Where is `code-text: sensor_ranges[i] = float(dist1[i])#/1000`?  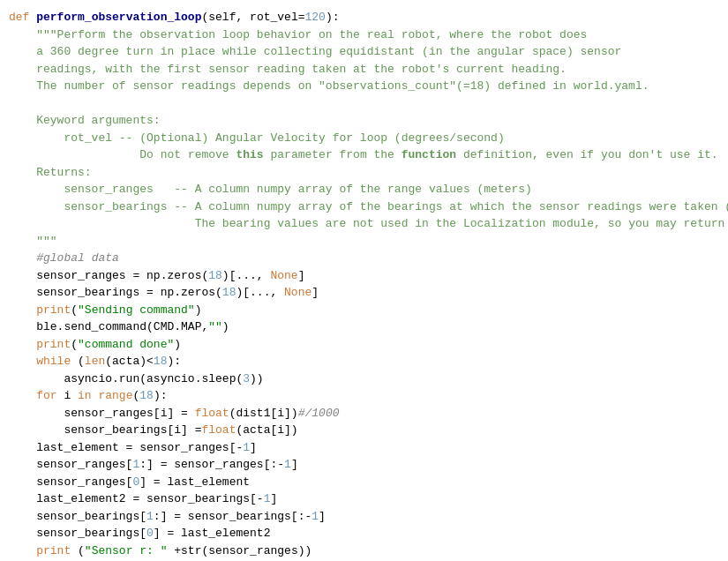
code-text: sensor_ranges[i] = float(dist1[i])#/1000 is located at coordinates (174, 414).